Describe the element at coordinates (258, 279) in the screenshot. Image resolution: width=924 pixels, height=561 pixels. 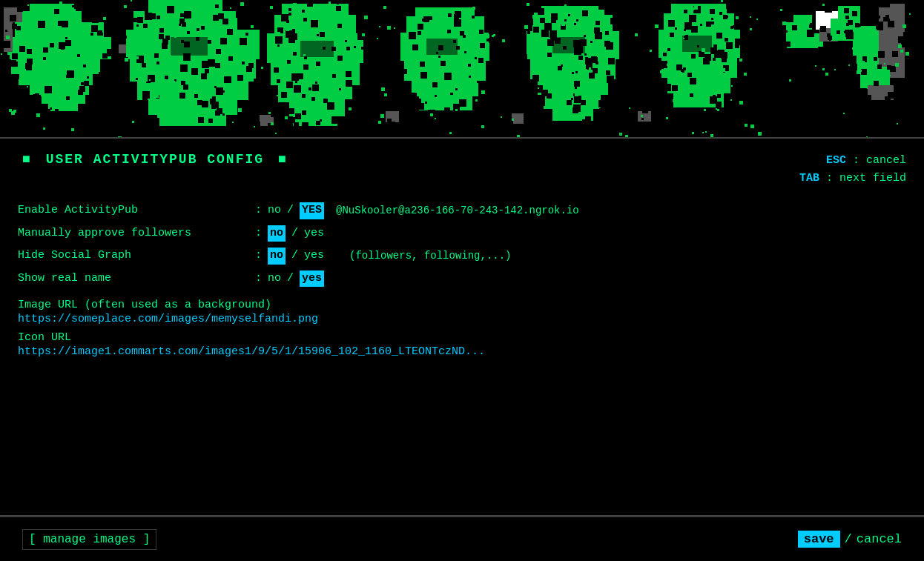
I see `show-colon: :` at that location.